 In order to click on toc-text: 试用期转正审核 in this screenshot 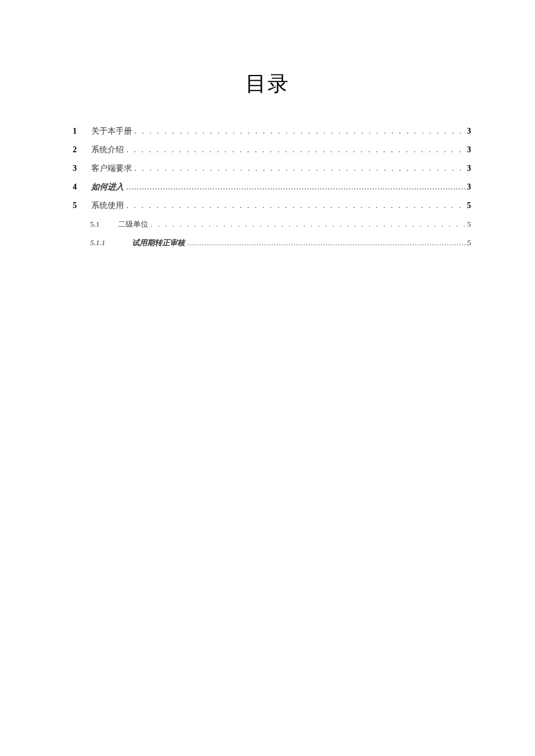, I will do `click(158, 243)`.